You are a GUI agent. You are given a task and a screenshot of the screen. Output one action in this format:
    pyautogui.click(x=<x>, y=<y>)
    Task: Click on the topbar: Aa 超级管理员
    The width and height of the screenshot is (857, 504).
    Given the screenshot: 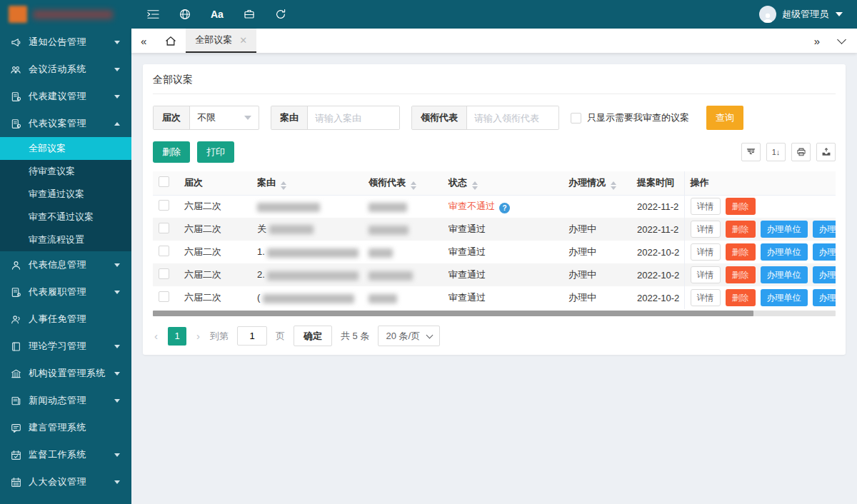 What is the action you would take?
    pyautogui.click(x=428, y=14)
    